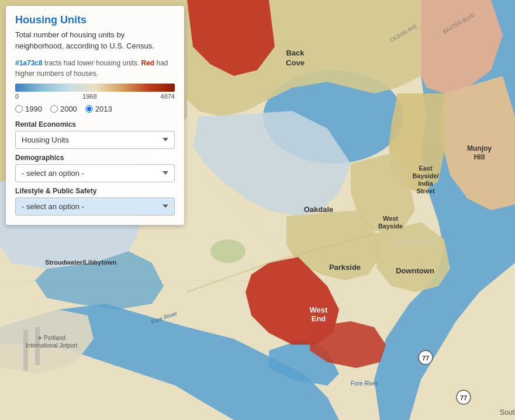 The width and height of the screenshot is (515, 420). What do you see at coordinates (415, 242) in the screenshot?
I see `svg-text: Portland` at bounding box center [415, 242].